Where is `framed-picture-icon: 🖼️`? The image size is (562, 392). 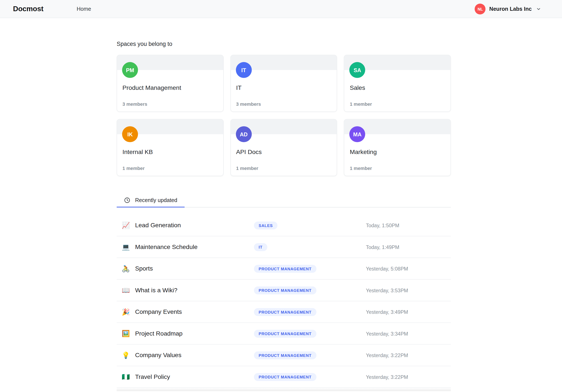 framed-picture-icon: 🖼️ is located at coordinates (128, 334).